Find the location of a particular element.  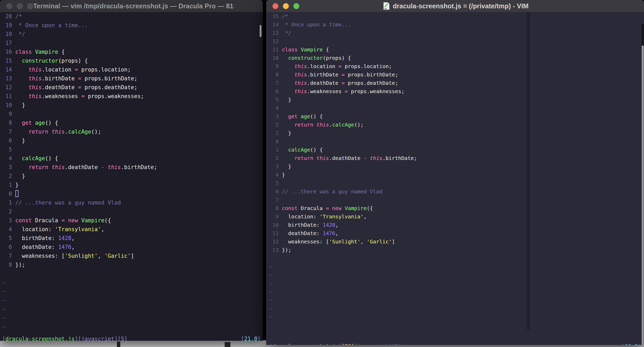

code-token: Vampire is located at coordinates (356, 208).